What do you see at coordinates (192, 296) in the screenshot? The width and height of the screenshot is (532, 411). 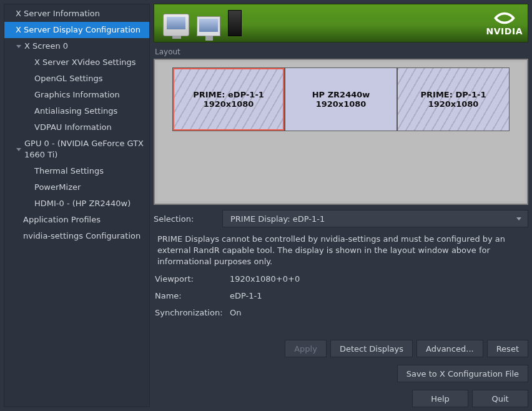 I see `name-label: Name:` at bounding box center [192, 296].